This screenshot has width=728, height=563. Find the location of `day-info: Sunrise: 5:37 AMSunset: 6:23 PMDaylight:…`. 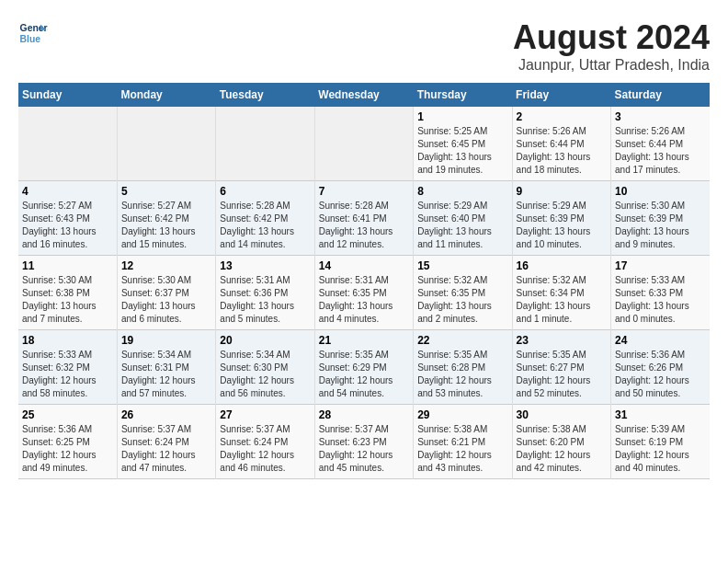

day-info: Sunrise: 5:37 AMSunset: 6:23 PMDaylight:… is located at coordinates (364, 449).